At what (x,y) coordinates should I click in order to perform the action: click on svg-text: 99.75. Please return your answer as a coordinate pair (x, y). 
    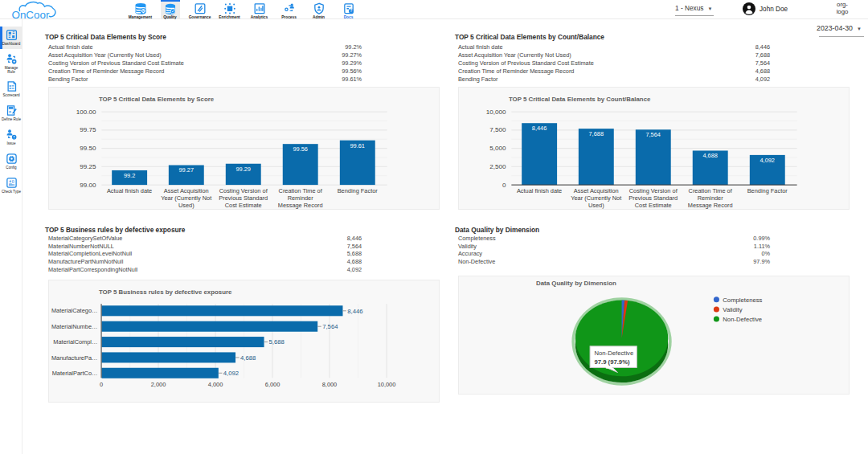
    Looking at the image, I should click on (88, 130).